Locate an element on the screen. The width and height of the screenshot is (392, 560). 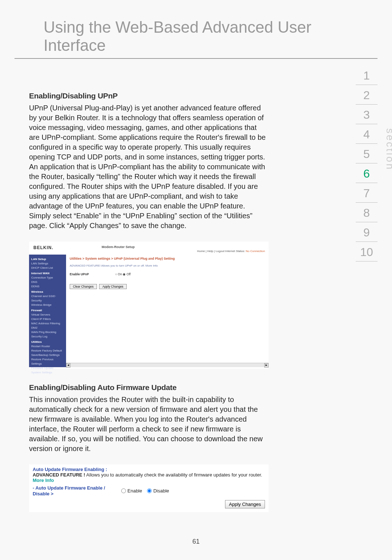
autofw-feature-prefix: ADVANCED FEATURE ! is located at coordinates (59, 475).